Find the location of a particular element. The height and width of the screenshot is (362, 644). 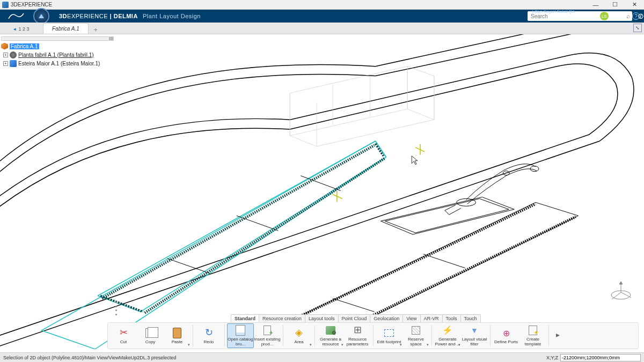

space-icon is located at coordinates (416, 330).